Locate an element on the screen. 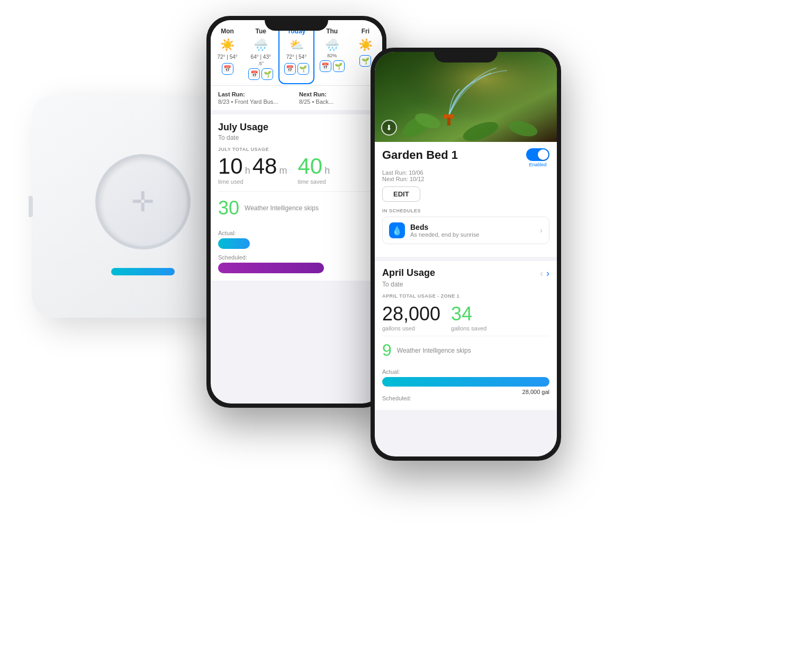 This screenshot has width=794, height=672. enabled-toggle is located at coordinates (538, 155).